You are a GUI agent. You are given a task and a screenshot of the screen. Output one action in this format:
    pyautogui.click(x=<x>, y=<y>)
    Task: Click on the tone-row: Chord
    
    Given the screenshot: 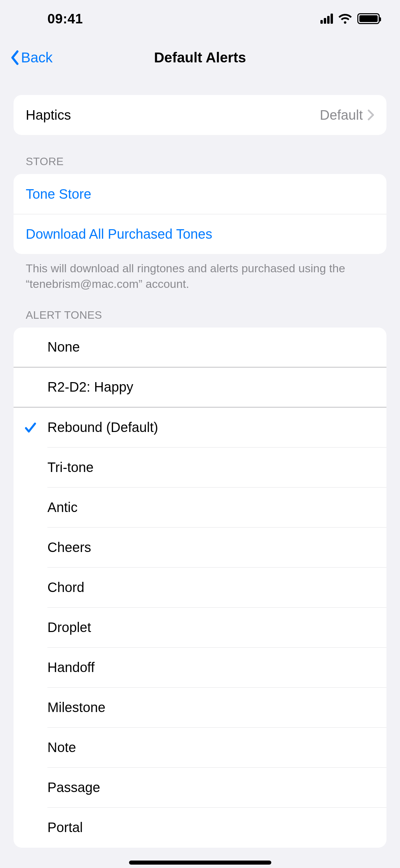 What is the action you would take?
    pyautogui.click(x=200, y=588)
    